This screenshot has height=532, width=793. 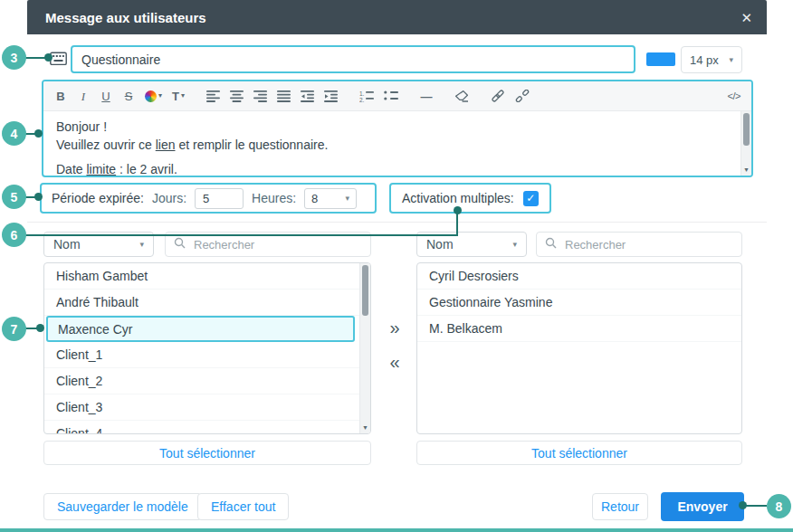 What do you see at coordinates (397, 145) in the screenshot?
I see `editor-content: Bonjour ! Veuillez ouvrir ce lien et rem…` at bounding box center [397, 145].